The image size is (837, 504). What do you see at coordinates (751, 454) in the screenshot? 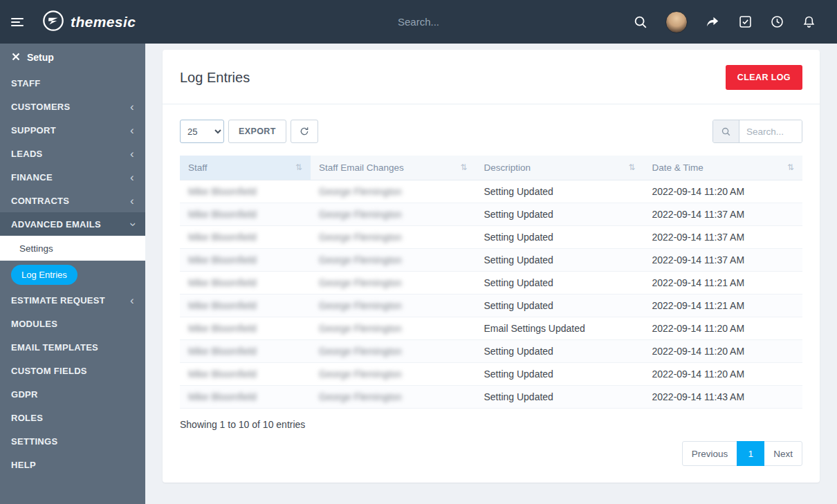
I see `pagination-page-1: 1` at bounding box center [751, 454].